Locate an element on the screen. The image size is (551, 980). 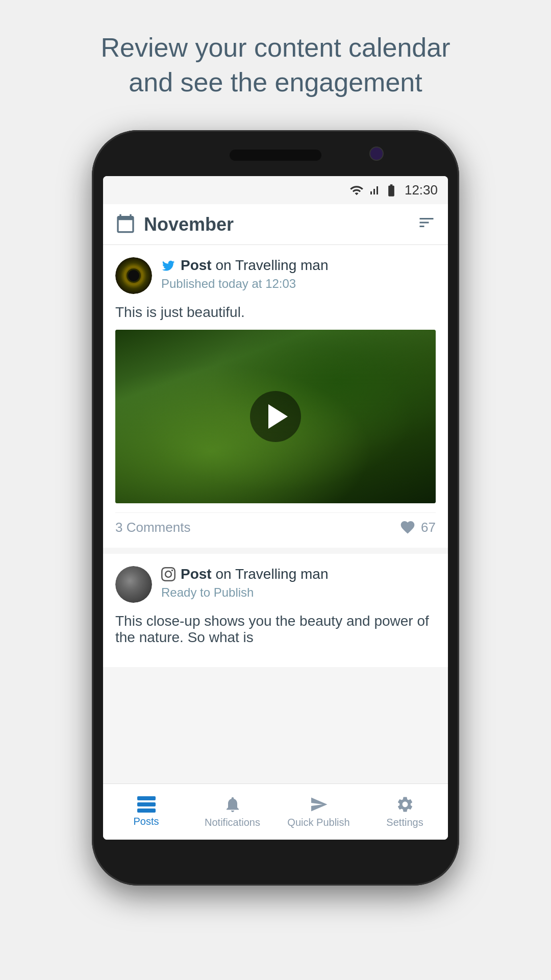
nav-settings: Settings is located at coordinates (405, 812).